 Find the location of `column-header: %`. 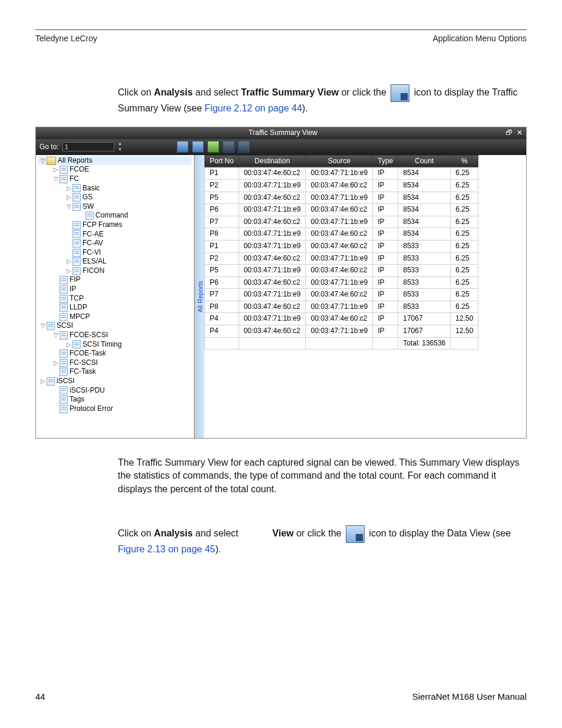

column-header: % is located at coordinates (464, 162).